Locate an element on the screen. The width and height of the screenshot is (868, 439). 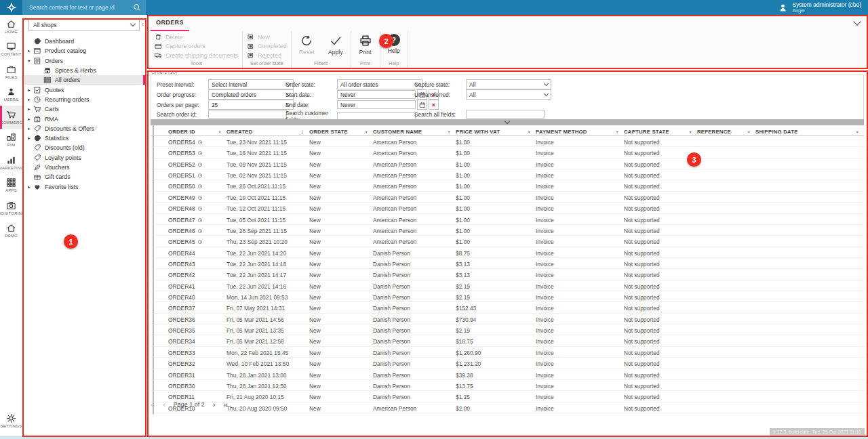
page-last-button: » is located at coordinates (226, 404).